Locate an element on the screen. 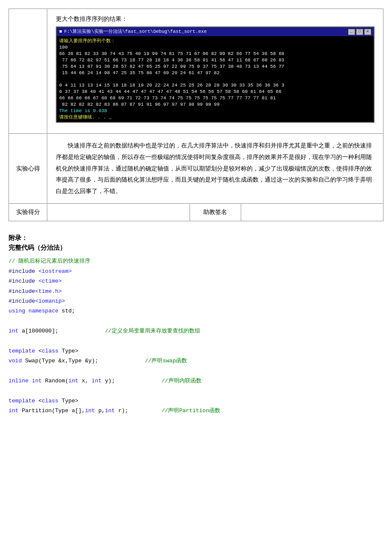  code-line-blank1 is located at coordinates (196, 321).